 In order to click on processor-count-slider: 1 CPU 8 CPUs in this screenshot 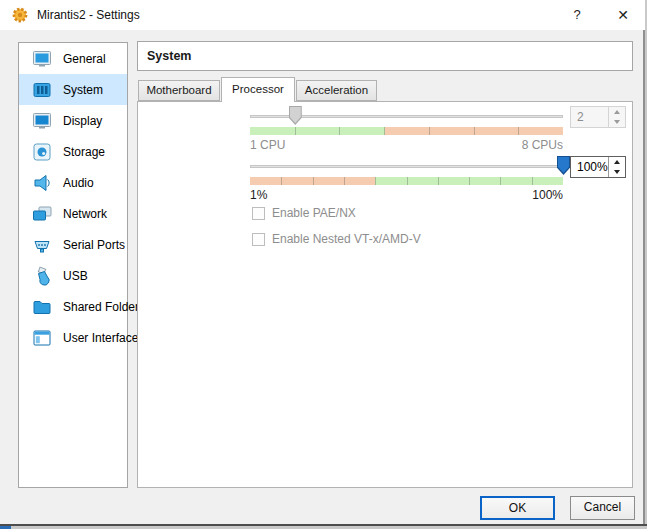, I will do `click(406, 129)`.